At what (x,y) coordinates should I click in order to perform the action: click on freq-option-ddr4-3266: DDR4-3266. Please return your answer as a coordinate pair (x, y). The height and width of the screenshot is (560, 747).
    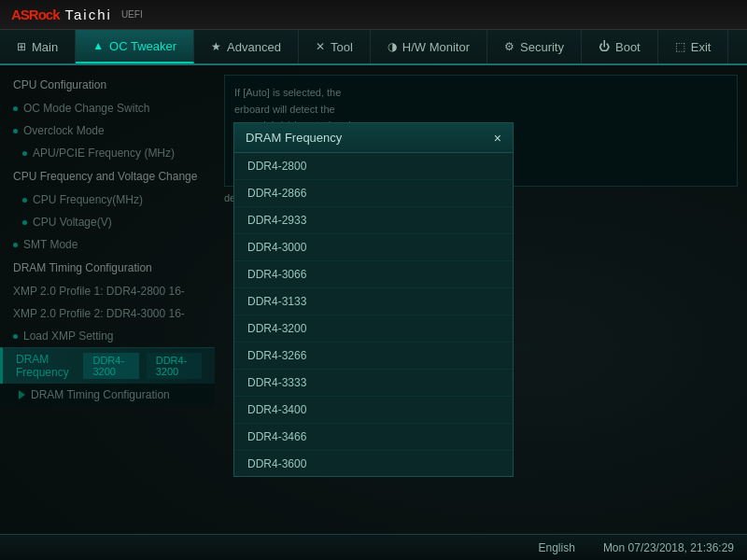
    Looking at the image, I should click on (374, 357).